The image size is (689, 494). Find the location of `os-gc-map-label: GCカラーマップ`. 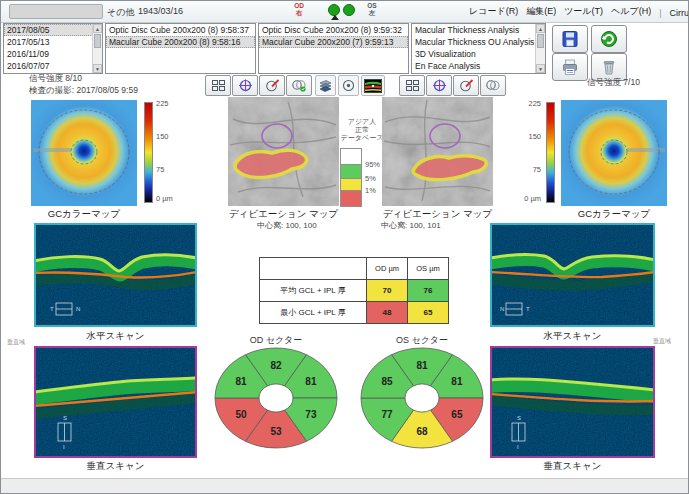

os-gc-map-label: GCカラーマップ is located at coordinates (614, 214).